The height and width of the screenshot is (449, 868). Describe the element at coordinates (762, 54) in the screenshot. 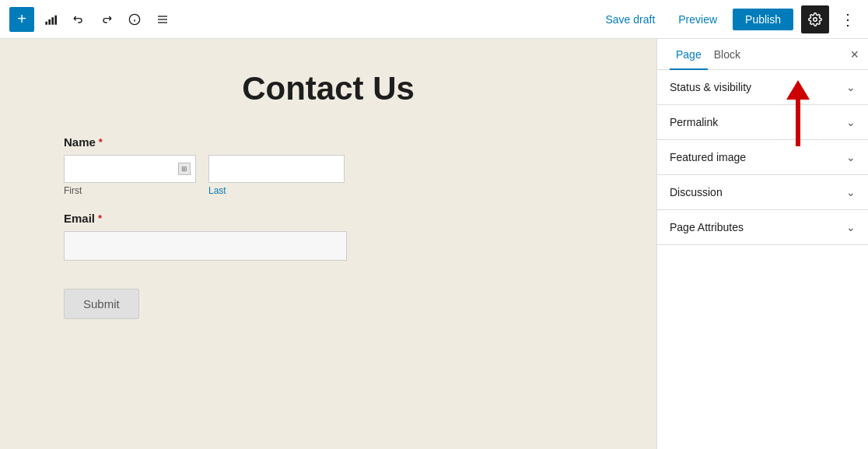

I see `sidebar-tabs: Page Block ×` at that location.